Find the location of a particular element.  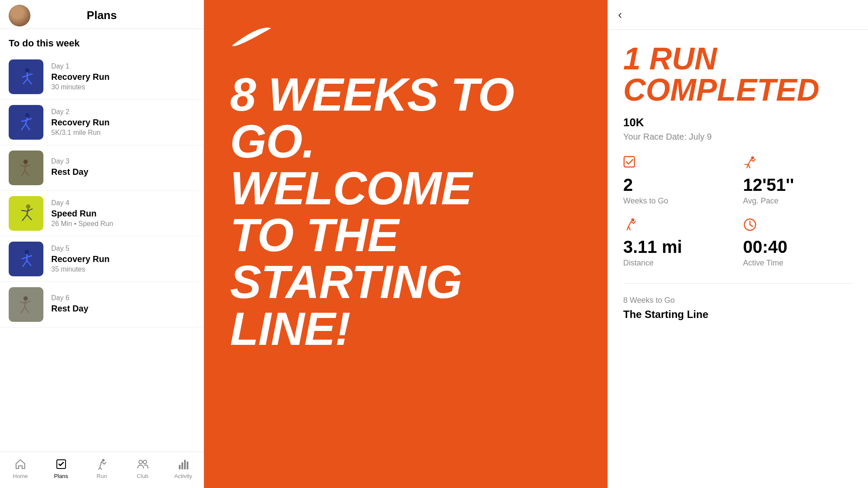

nav-item-activity: Activity is located at coordinates (183, 468).